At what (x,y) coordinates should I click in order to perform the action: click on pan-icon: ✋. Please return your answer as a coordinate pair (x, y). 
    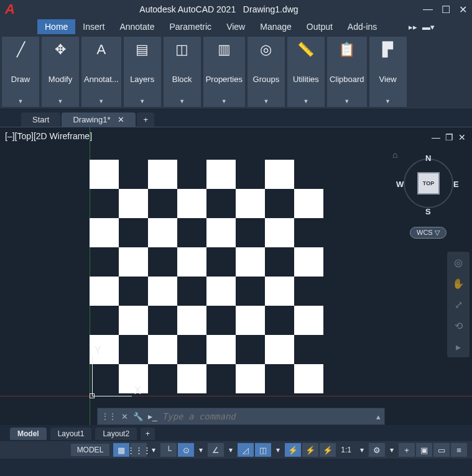
    Looking at the image, I should click on (458, 283).